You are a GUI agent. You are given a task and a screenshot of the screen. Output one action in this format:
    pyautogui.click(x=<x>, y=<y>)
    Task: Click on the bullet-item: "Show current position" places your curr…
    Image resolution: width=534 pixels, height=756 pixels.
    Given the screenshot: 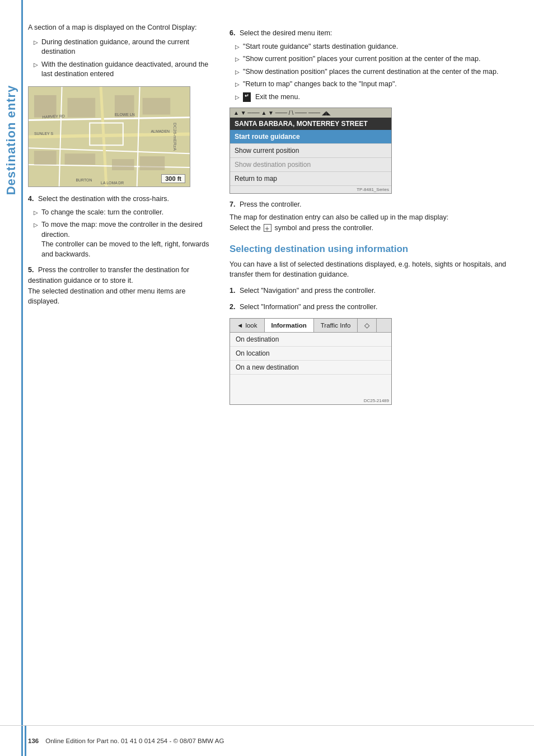 What is the action you would take?
    pyautogui.click(x=376, y=59)
    